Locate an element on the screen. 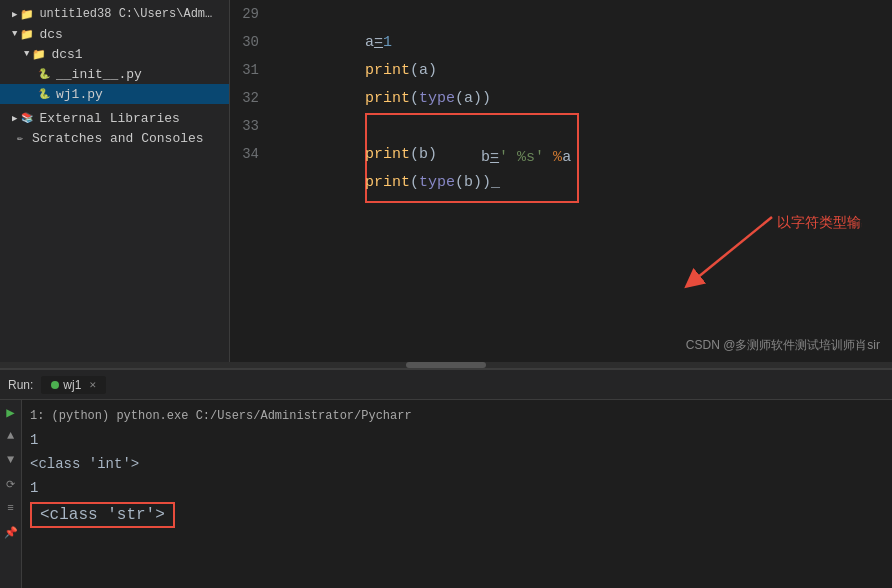 The image size is (892, 588). code-line-30: 30 print(a) is located at coordinates (561, 42).